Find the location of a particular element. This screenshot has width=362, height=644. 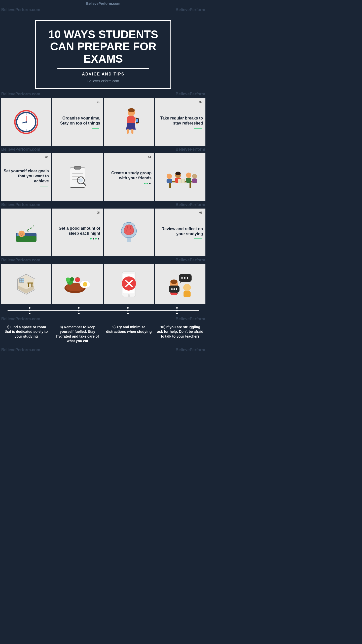

tip-1-text-cell: 01 Organise your time. Stay on top of th… is located at coordinates (78, 122).